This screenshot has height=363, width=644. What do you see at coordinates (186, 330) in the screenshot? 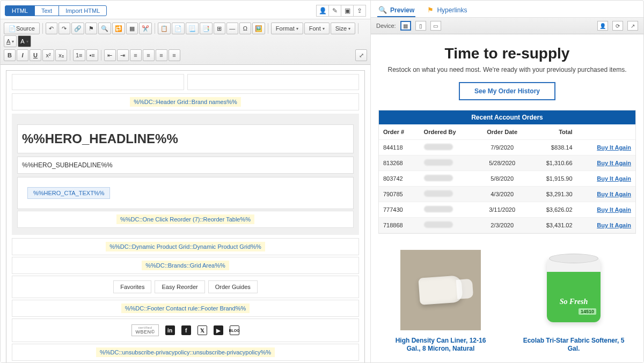
I see `social-row-block: certified WBEN© in f 𝕏 ▶ BLOG` at bounding box center [186, 330].